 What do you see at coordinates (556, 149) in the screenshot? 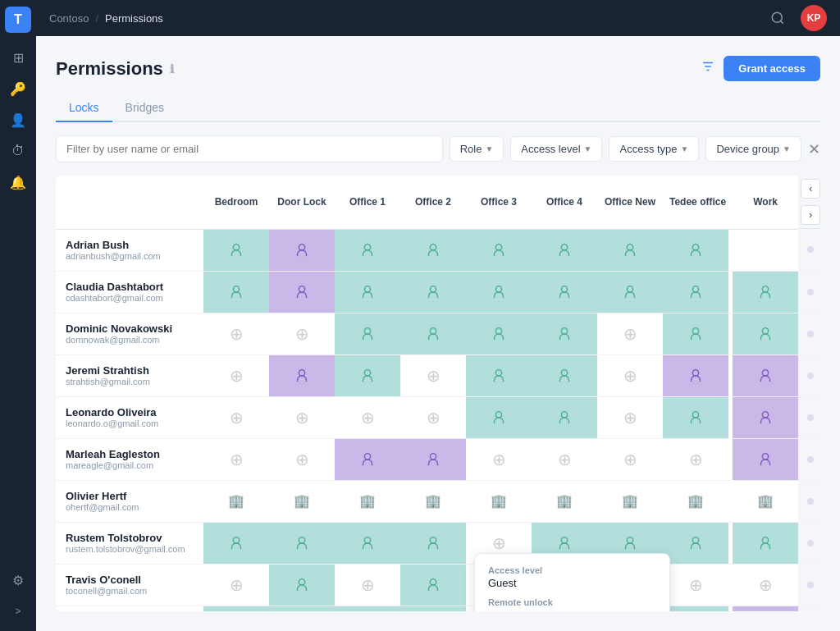
I see `access-level-filter: Access level ▼` at bounding box center [556, 149].